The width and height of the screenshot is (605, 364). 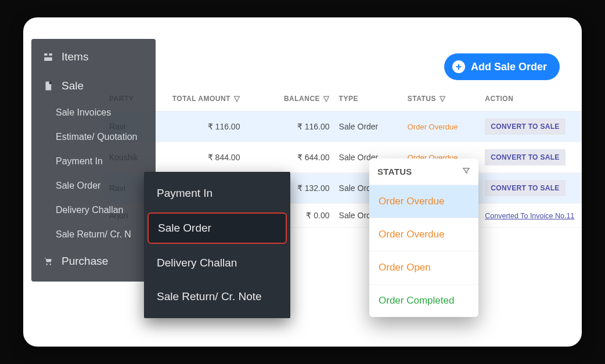 I want to click on cell-status: Order Overdue, so click(x=442, y=127).